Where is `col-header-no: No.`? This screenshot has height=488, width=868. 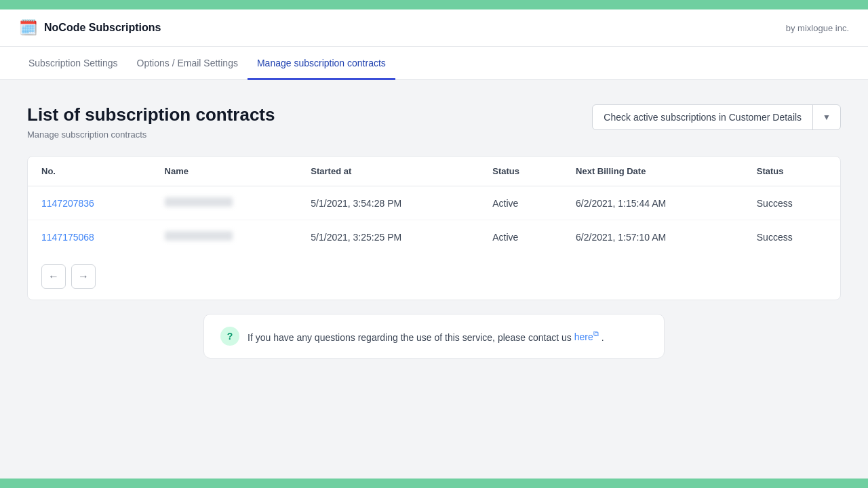
col-header-no: No. is located at coordinates (90, 171).